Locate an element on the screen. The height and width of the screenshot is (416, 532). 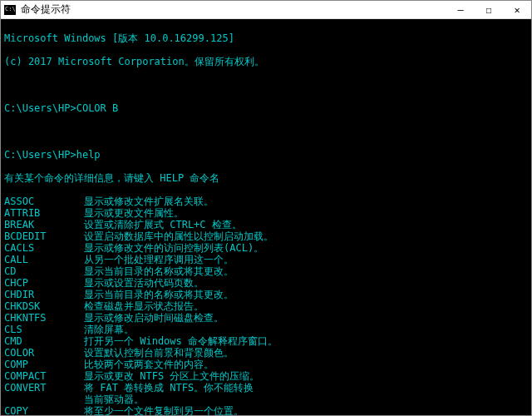
command-name: CD is located at coordinates (44, 271).